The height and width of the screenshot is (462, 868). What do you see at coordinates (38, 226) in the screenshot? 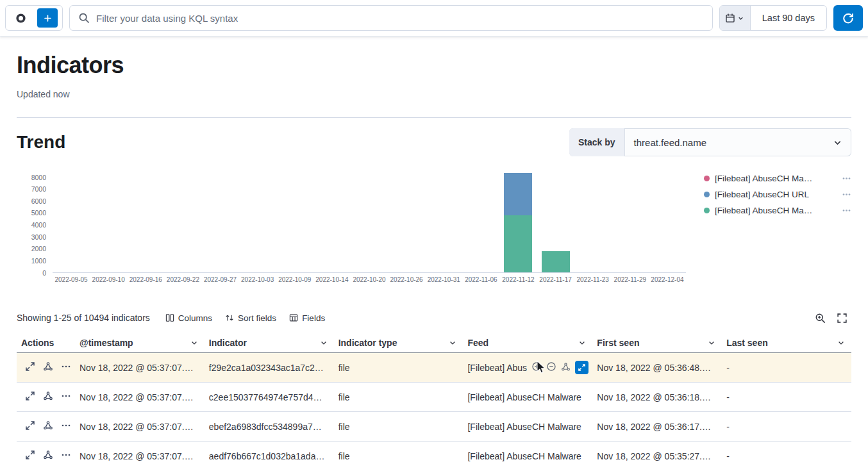
I see `y-axis-tick-label: 4000` at bounding box center [38, 226].